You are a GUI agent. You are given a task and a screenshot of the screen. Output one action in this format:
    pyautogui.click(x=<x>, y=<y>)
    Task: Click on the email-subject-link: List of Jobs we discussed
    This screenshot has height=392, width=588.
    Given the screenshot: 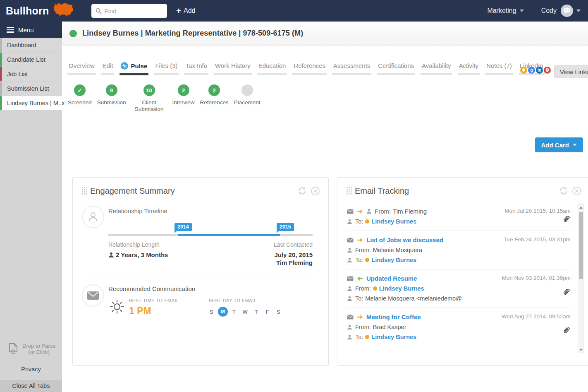 What is the action you would take?
    pyautogui.click(x=405, y=240)
    